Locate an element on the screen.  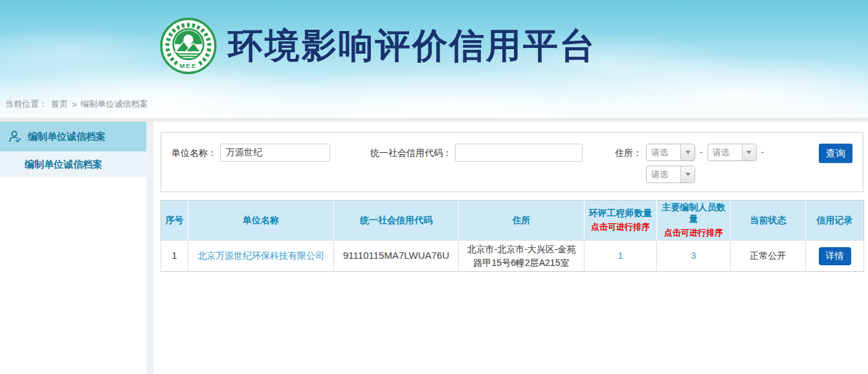
province-select-value: 请选择 is located at coordinates (663, 153).